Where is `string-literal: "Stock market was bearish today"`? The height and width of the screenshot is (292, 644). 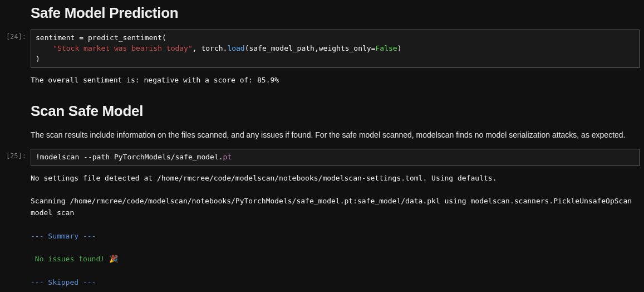
string-literal: "Stock market was bearish today" is located at coordinates (122, 48).